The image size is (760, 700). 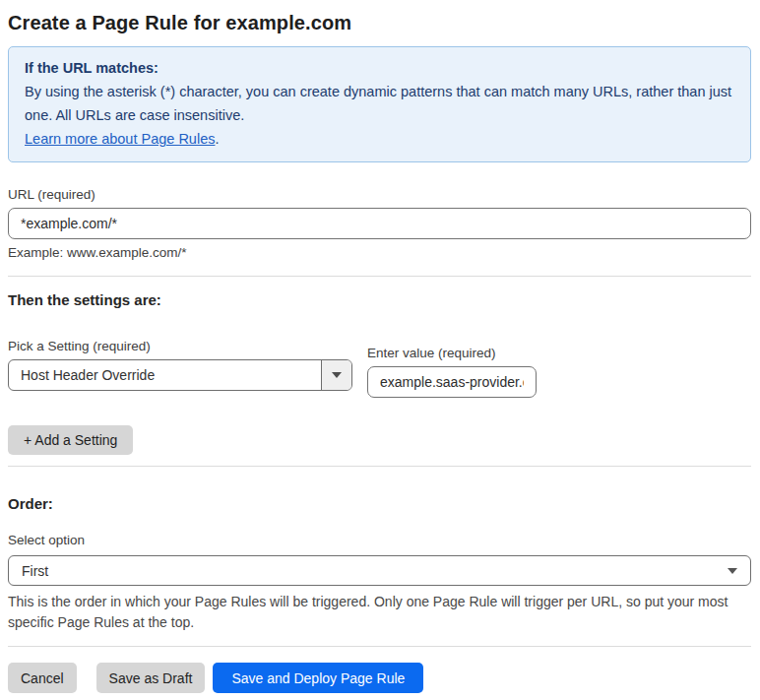 I want to click on info-box-body: By using the asterisk (*) character, you…, so click(x=380, y=103).